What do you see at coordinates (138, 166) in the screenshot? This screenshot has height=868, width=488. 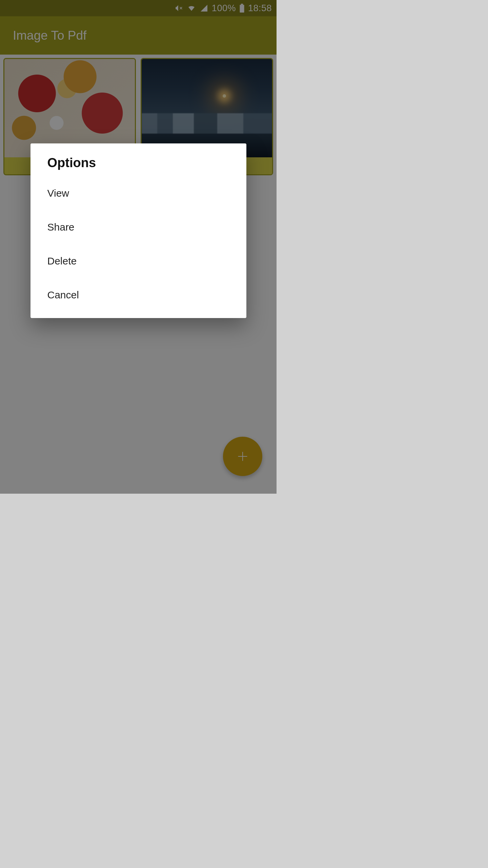 I see `dialog-title: Options` at bounding box center [138, 166].